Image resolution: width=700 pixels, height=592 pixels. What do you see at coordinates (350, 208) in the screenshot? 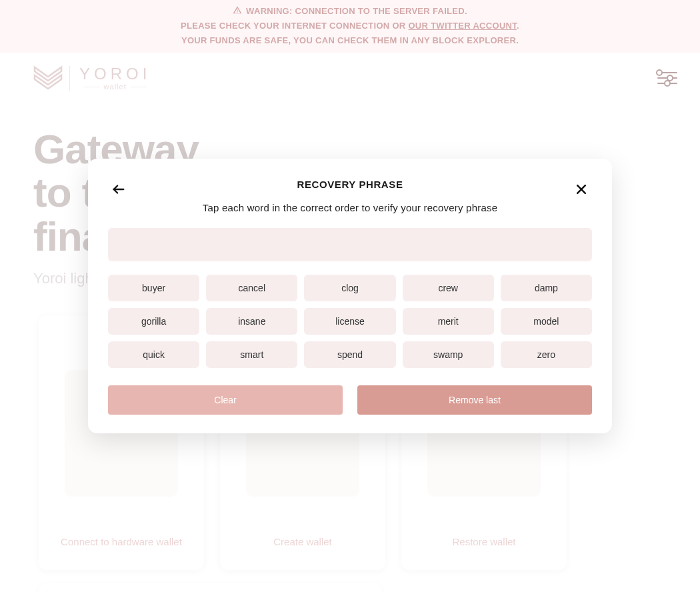
I see `modal-instruction: Tap each word in the correct order to ve…` at bounding box center [350, 208].